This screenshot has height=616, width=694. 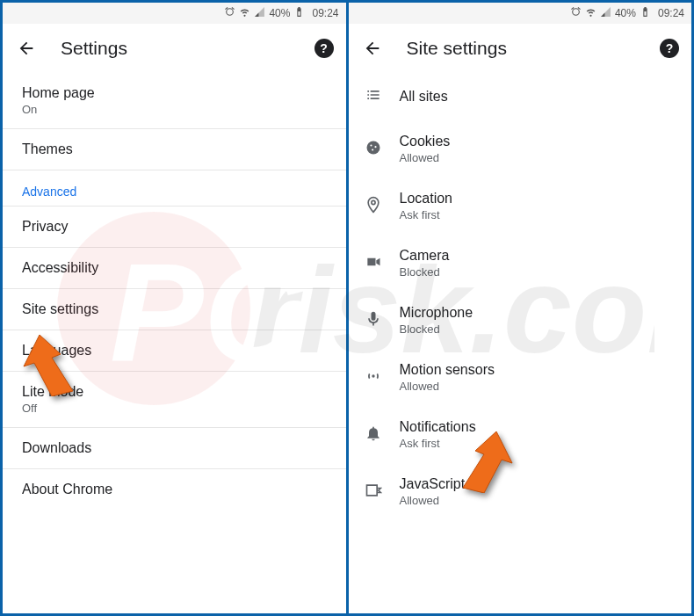 I want to click on row-themes: Themes, so click(x=174, y=149).